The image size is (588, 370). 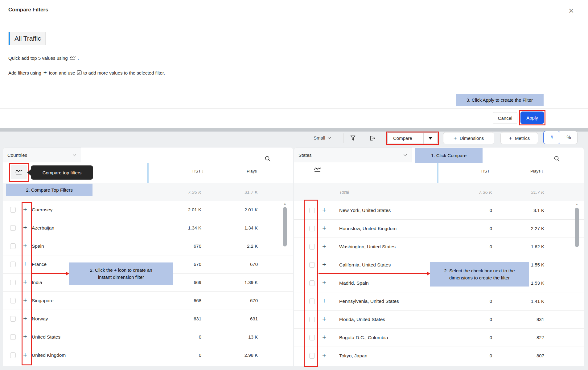 What do you see at coordinates (294, 51) in the screenshot?
I see `section-divider` at bounding box center [294, 51].